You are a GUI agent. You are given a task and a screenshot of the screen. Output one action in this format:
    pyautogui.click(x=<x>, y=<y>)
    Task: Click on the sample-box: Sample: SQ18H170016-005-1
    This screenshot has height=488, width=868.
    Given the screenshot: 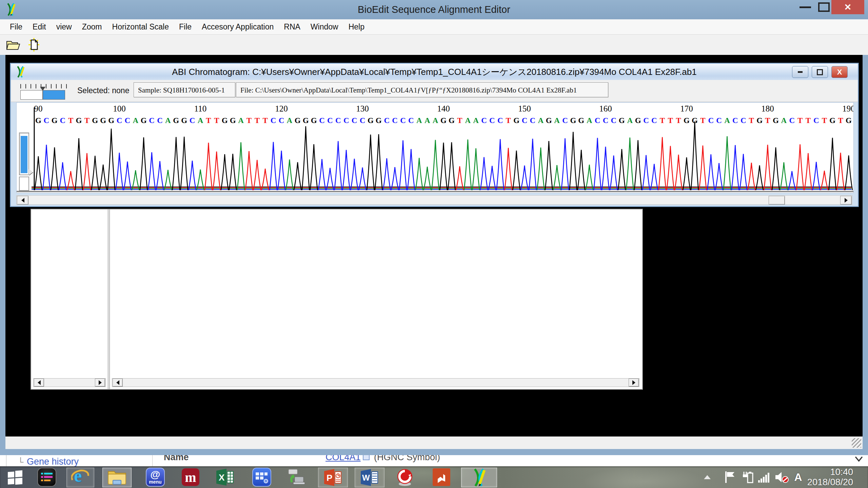 What is the action you would take?
    pyautogui.click(x=184, y=90)
    